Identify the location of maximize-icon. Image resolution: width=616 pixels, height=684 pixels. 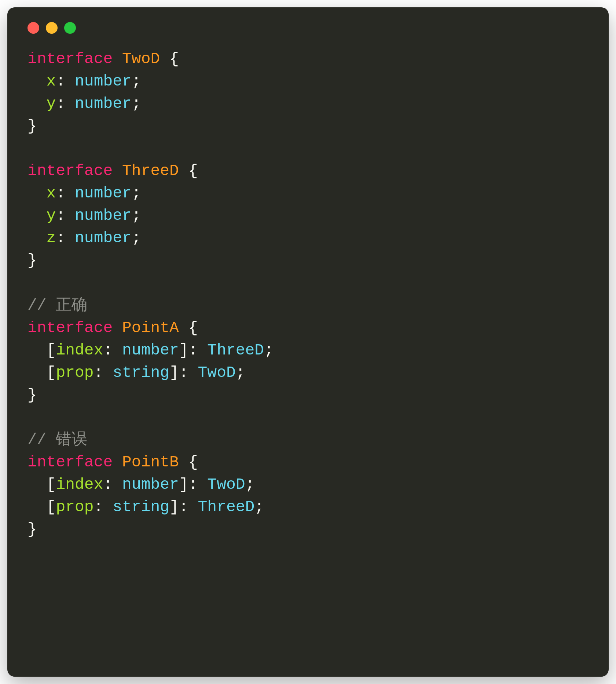
(70, 28).